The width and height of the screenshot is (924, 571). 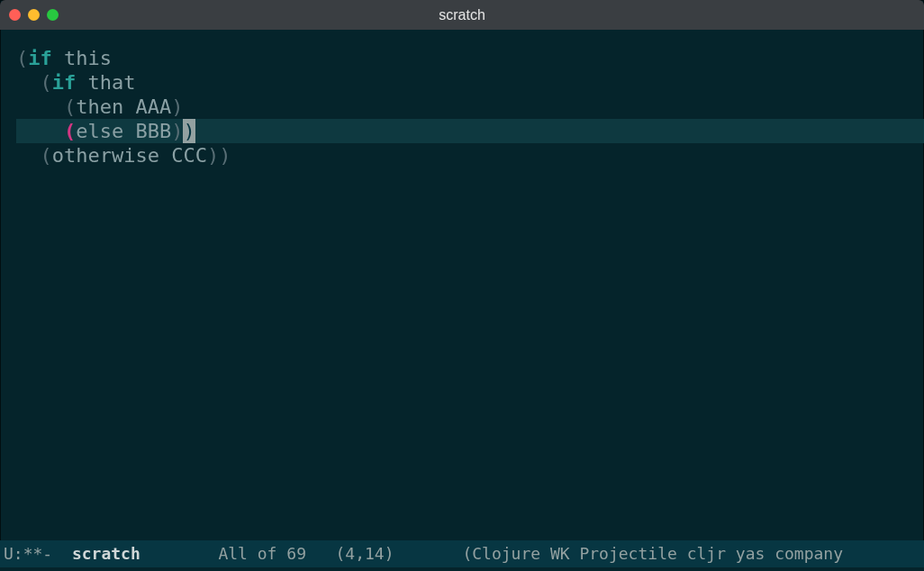 What do you see at coordinates (105, 83) in the screenshot?
I see `code-token: that` at bounding box center [105, 83].